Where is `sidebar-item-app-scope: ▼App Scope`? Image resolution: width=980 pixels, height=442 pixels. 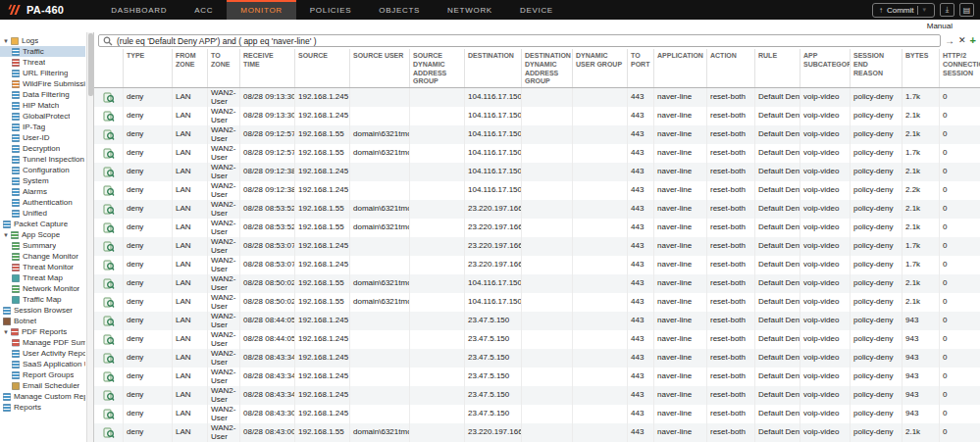 sidebar-item-app-scope: ▼App Scope is located at coordinates (43, 235).